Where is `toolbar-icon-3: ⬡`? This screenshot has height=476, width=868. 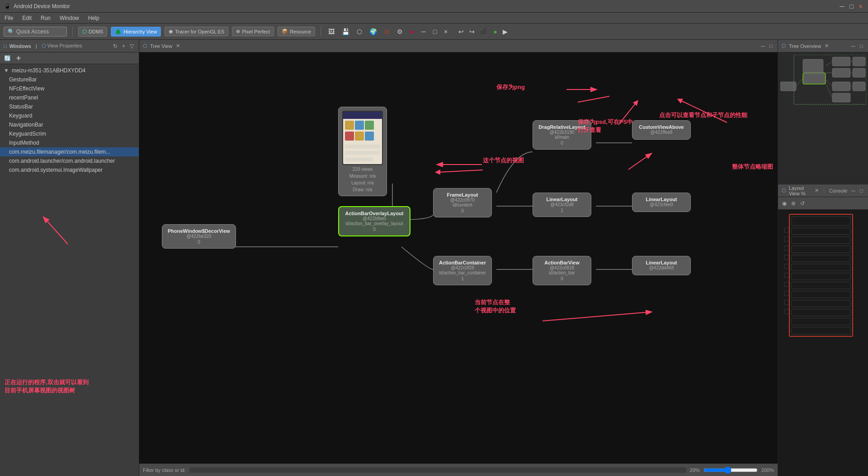
toolbar-icon-3: ⬡ is located at coordinates (359, 32).